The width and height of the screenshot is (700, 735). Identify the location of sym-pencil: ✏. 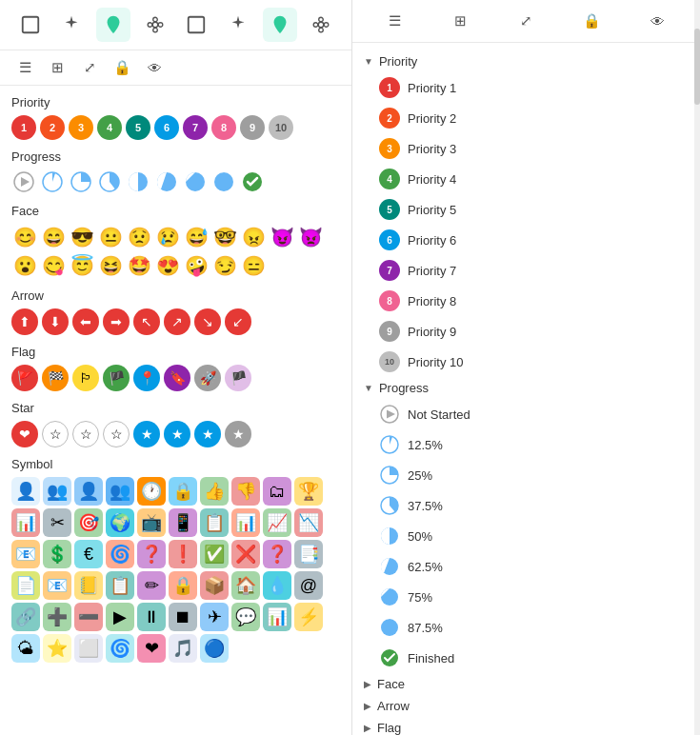
(151, 586).